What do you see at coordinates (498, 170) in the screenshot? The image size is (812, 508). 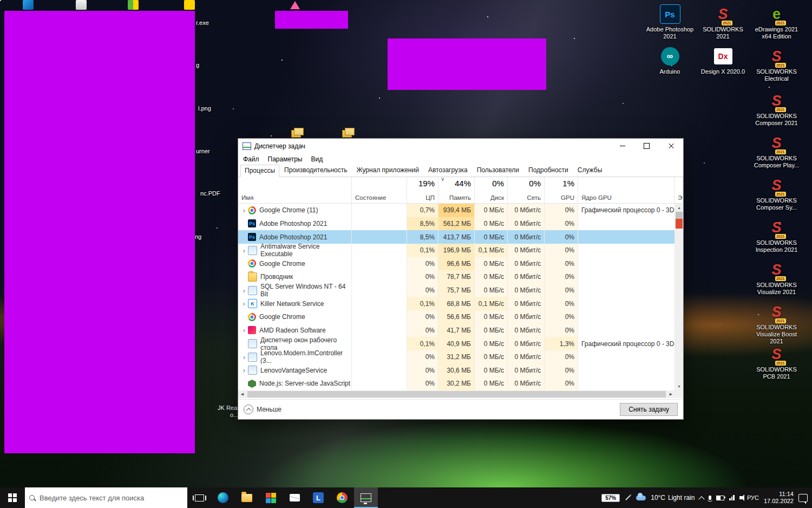 I see `tab-users: Пользователи` at bounding box center [498, 170].